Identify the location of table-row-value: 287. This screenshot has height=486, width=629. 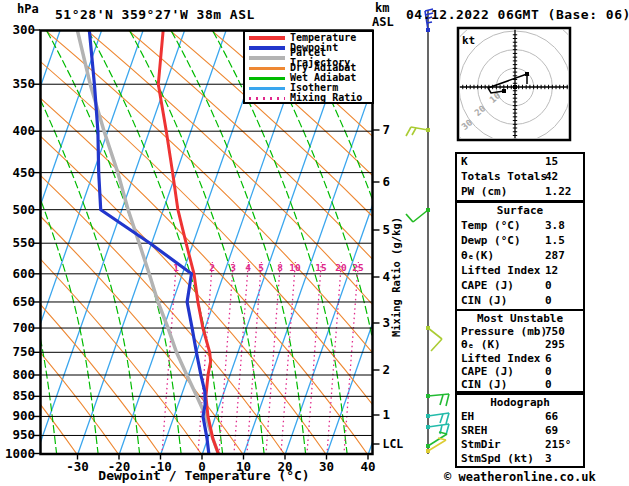
(555, 256).